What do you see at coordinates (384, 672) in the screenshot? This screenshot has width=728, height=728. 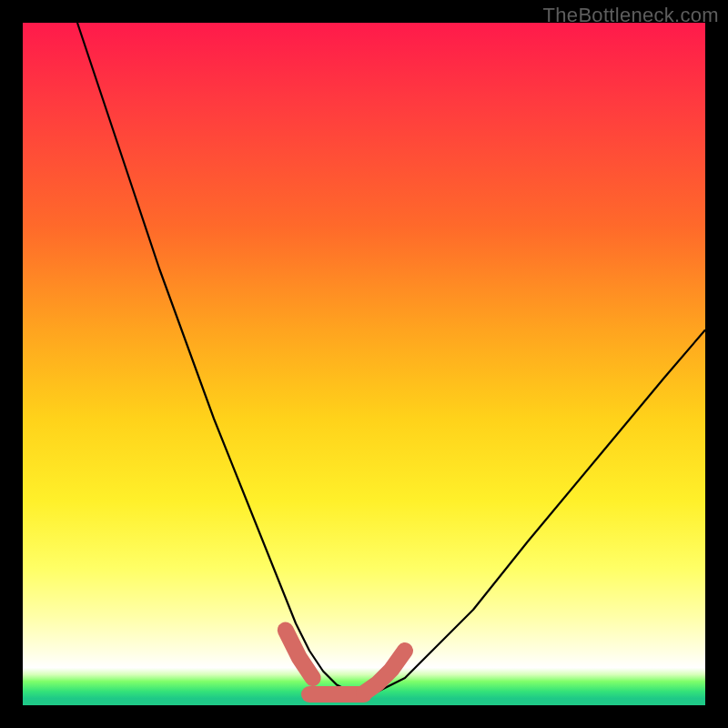 I see `series-pink-marker-right` at bounding box center [384, 672].